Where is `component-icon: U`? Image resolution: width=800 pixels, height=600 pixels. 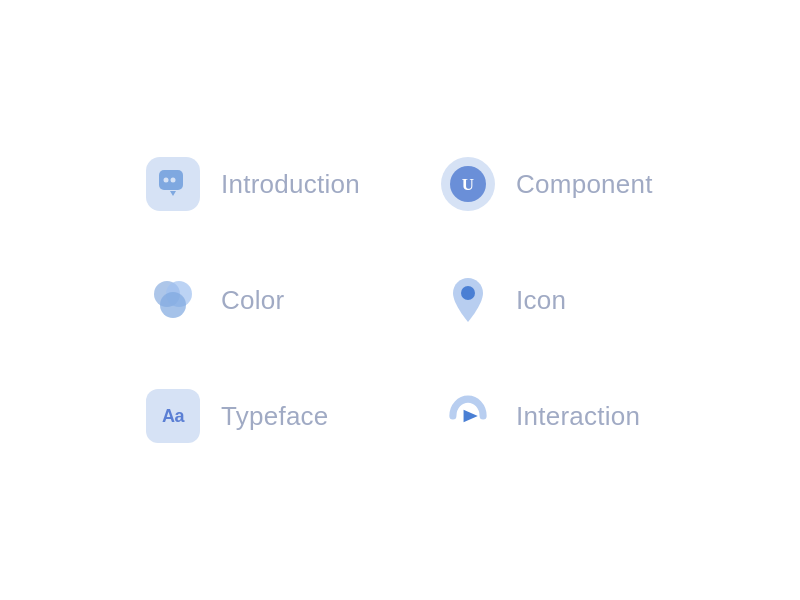 component-icon: U is located at coordinates (468, 184).